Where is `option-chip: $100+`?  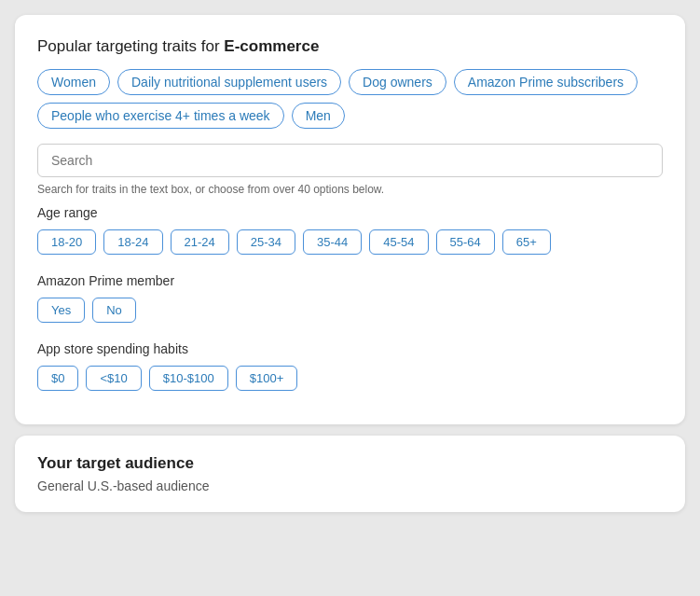
option-chip: $100+ is located at coordinates (267, 379).